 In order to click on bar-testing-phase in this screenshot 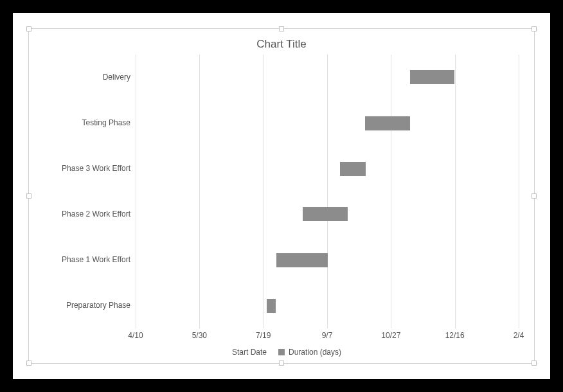, I will do `click(388, 123)`.